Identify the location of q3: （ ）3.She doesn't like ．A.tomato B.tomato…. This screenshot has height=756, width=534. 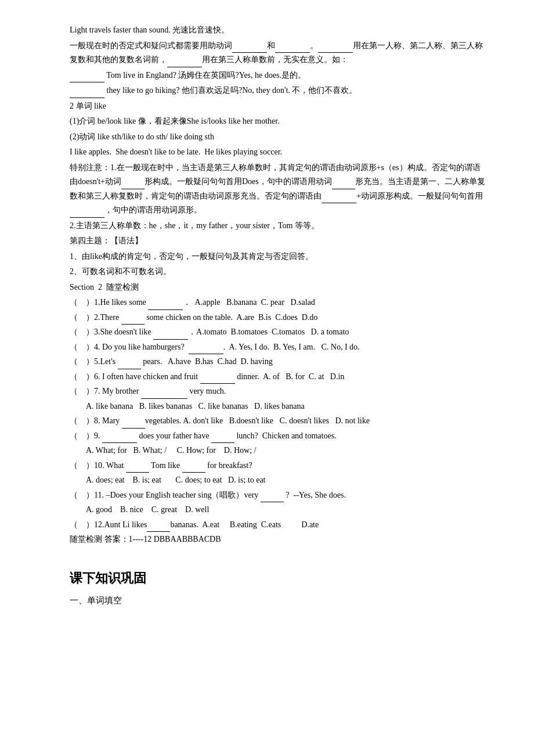
(279, 332).